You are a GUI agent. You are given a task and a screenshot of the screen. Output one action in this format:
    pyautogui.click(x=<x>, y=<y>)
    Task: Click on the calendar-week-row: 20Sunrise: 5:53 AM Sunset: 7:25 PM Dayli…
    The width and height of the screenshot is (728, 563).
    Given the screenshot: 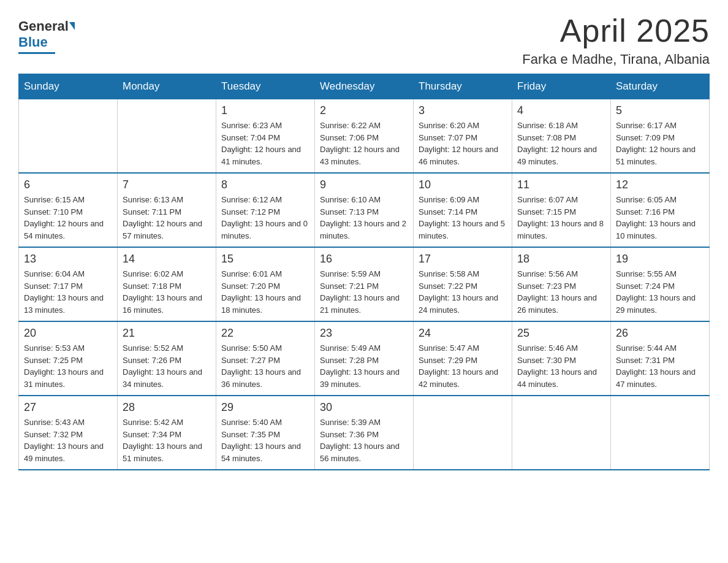 What is the action you would take?
    pyautogui.click(x=364, y=358)
    